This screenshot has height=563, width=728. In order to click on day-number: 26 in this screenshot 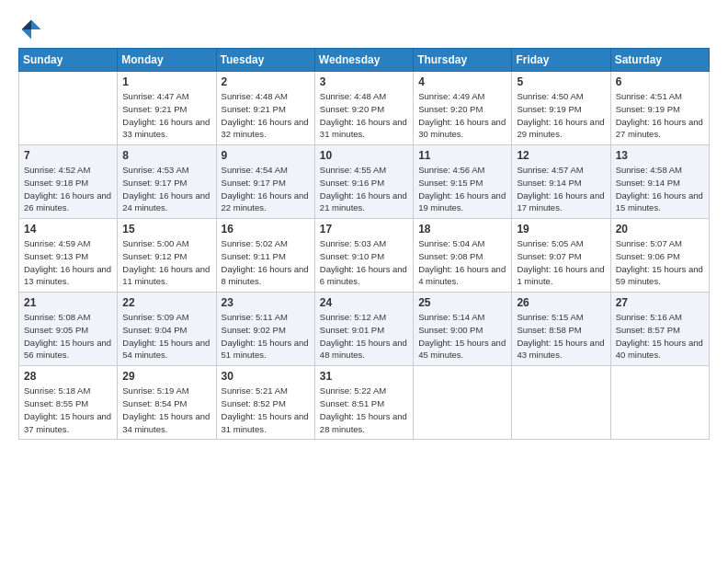, I will do `click(561, 303)`.